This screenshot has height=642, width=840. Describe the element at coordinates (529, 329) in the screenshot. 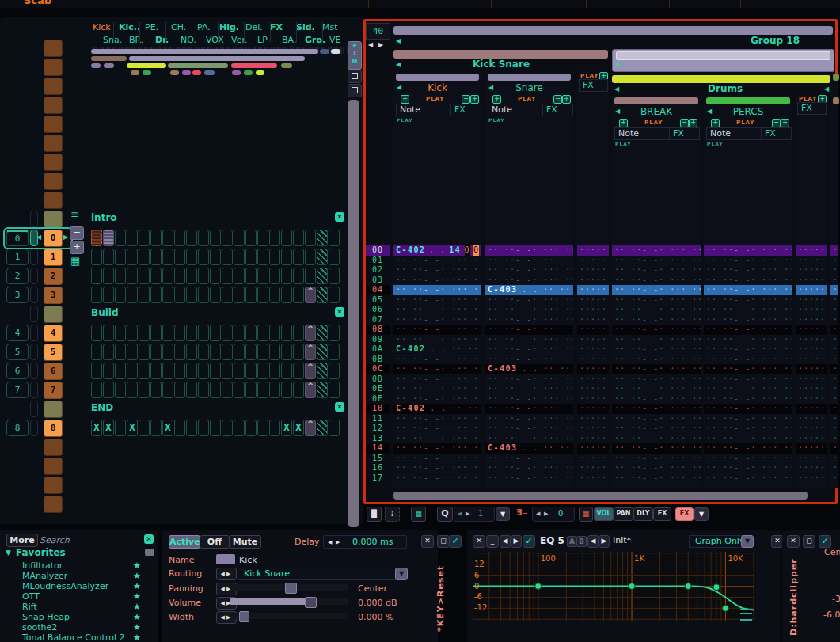

I see `pattern-cell-snare-08: ·· ··- -· ··· ··` at that location.